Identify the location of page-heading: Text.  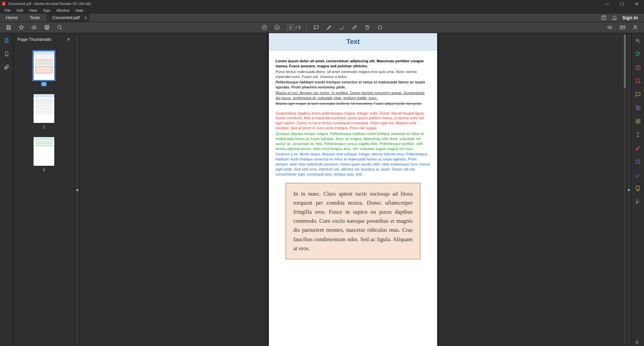
(353, 42).